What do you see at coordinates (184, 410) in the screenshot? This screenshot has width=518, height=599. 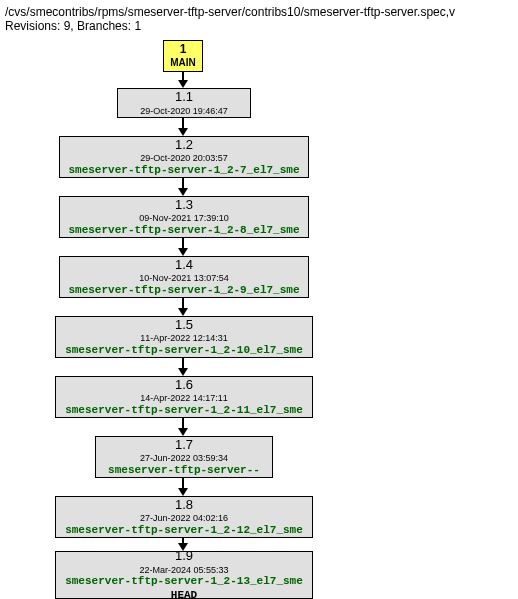 I see `rev-tag: smeserver-tftp-server-1_2-11_el7_sme` at bounding box center [184, 410].